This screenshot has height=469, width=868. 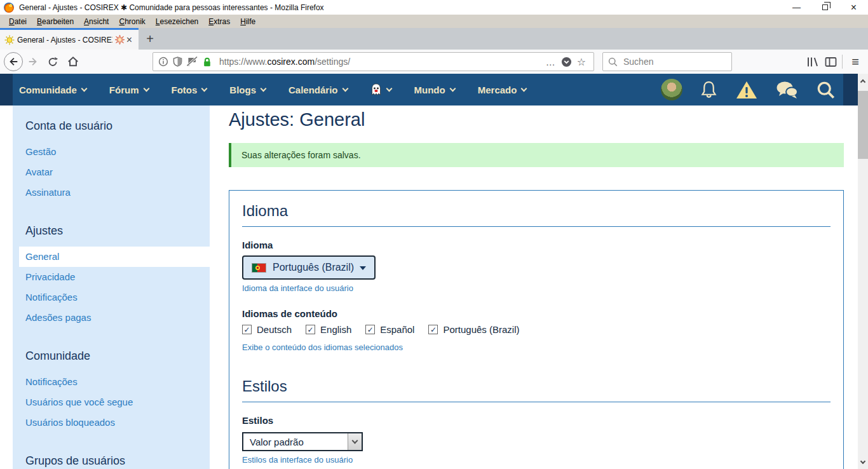 I want to click on page-scrollbar, so click(x=863, y=271).